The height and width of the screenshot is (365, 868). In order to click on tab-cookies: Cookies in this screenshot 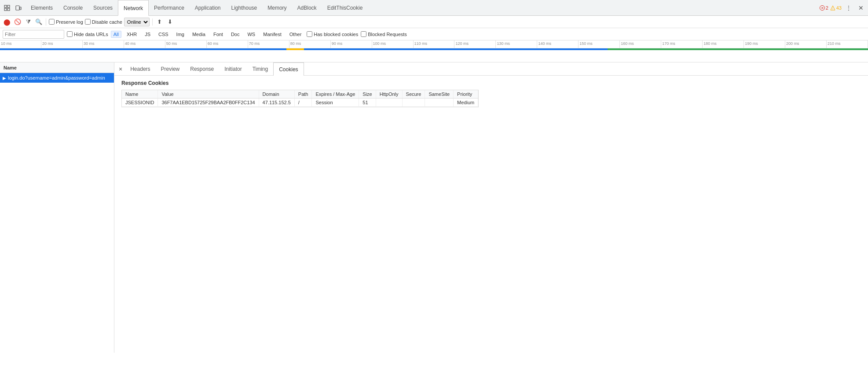, I will do `click(289, 69)`.